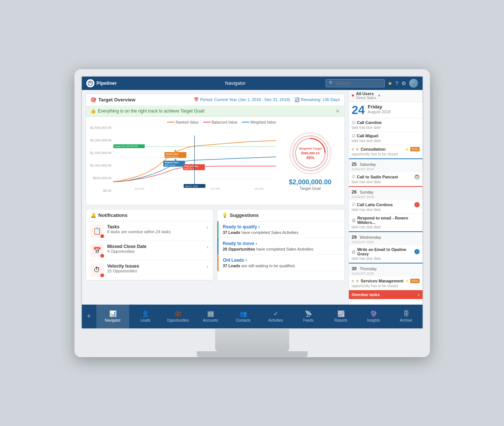 The height and width of the screenshot is (426, 504). What do you see at coordinates (355, 83) in the screenshot?
I see `search-bar: 🔍` at bounding box center [355, 83].